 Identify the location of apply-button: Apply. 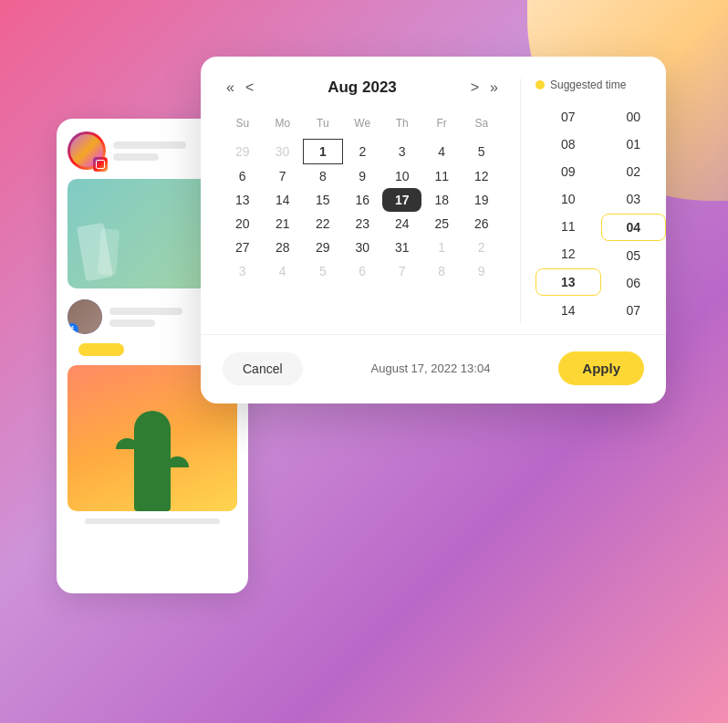
(601, 369).